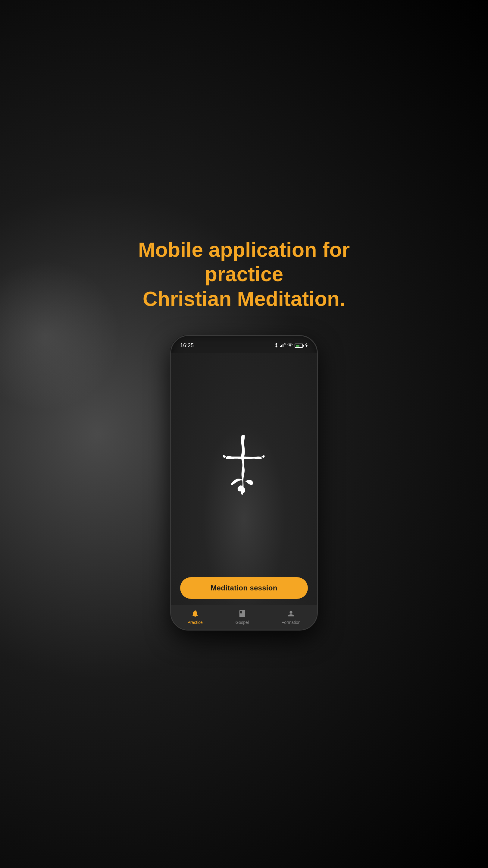 This screenshot has width=488, height=868. What do you see at coordinates (299, 346) in the screenshot?
I see `battery-icon` at bounding box center [299, 346].